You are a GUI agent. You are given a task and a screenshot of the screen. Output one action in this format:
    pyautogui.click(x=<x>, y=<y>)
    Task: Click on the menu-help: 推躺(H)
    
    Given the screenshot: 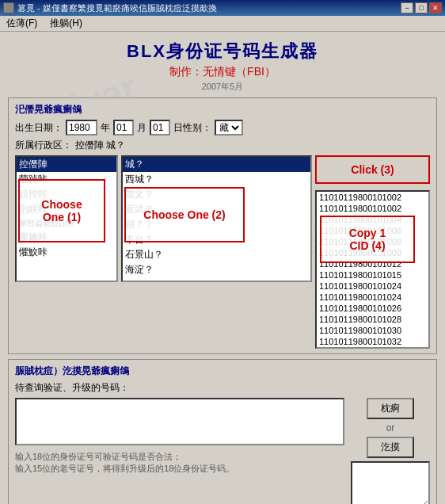 What is the action you would take?
    pyautogui.click(x=67, y=24)
    